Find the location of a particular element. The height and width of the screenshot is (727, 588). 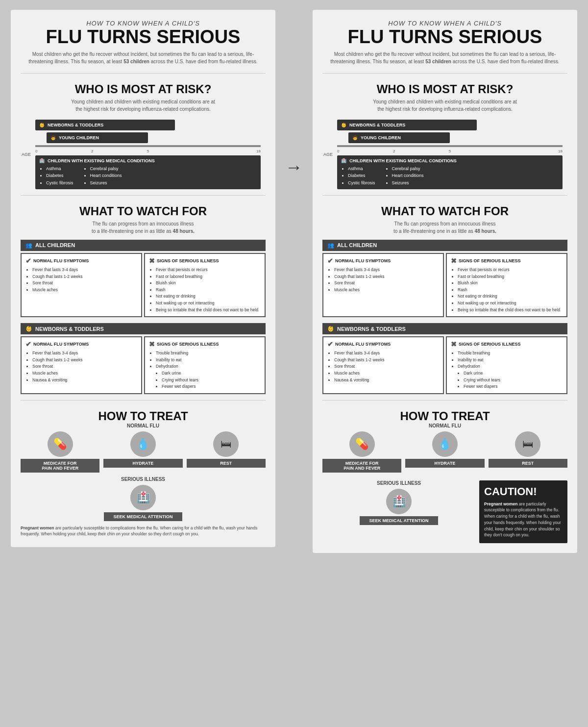

left-age-bar-line is located at coordinates (148, 146).